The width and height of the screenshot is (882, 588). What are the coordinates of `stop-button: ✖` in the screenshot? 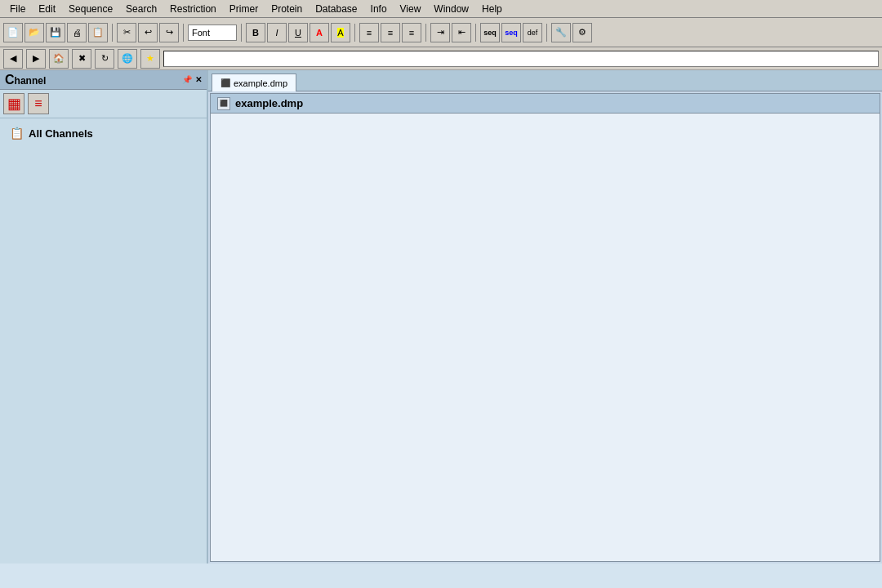 It's located at (82, 59).